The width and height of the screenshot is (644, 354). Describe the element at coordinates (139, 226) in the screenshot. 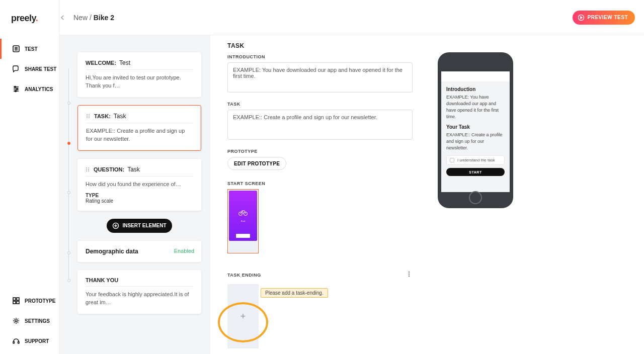

I see `insert-element-button: INSERT ELEMENT` at that location.